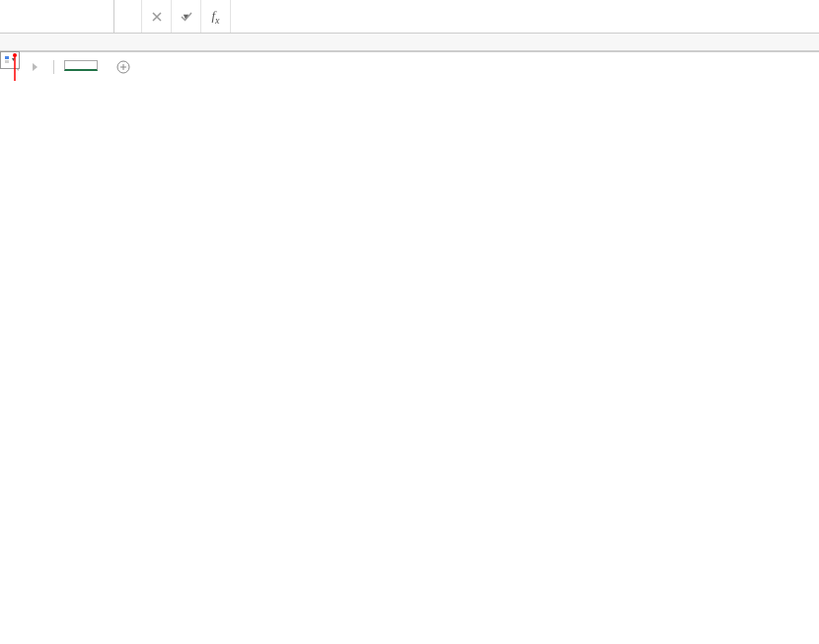  I want to click on formula-bar-separator, so click(128, 16).